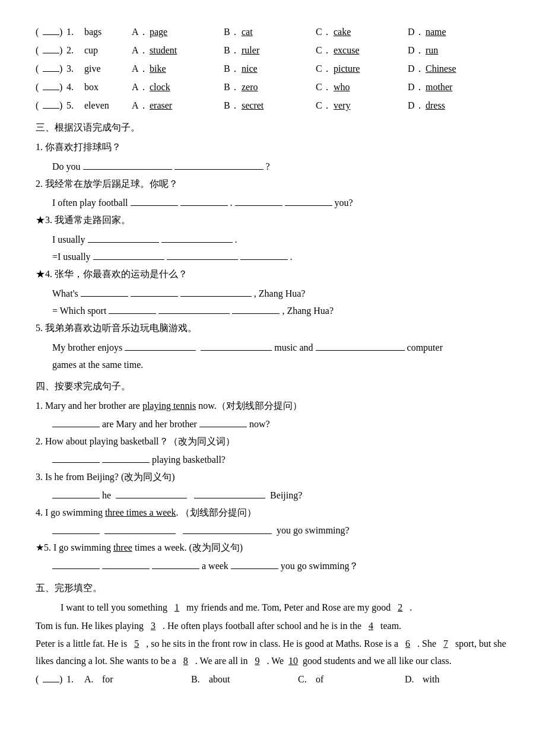  What do you see at coordinates (202, 254) in the screenshot?
I see `s3-3-blank4` at bounding box center [202, 254].